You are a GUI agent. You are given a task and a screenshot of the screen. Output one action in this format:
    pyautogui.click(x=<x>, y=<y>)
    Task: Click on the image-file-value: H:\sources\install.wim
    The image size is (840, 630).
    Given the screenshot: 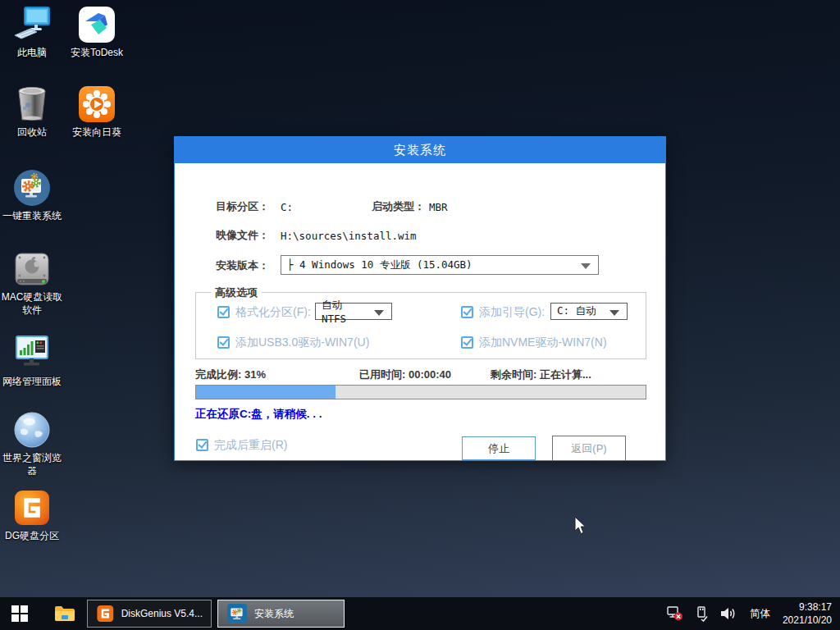 What is the action you would take?
    pyautogui.click(x=349, y=236)
    